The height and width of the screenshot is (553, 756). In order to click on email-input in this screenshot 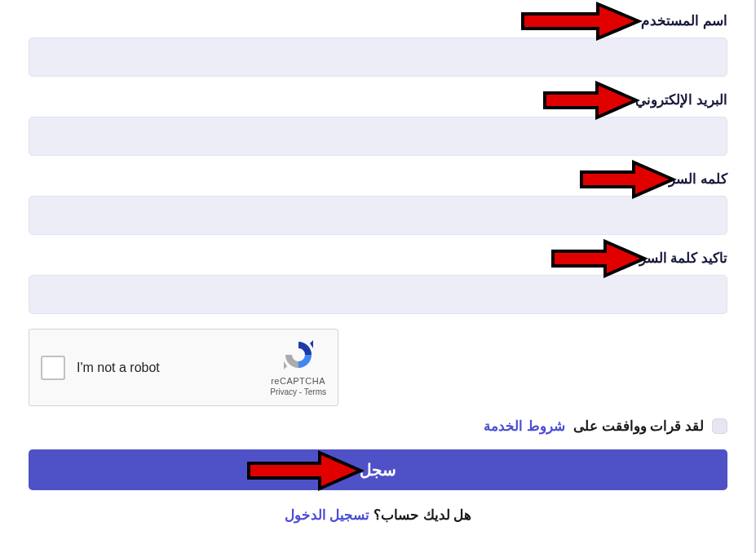, I will do `click(378, 136)`.